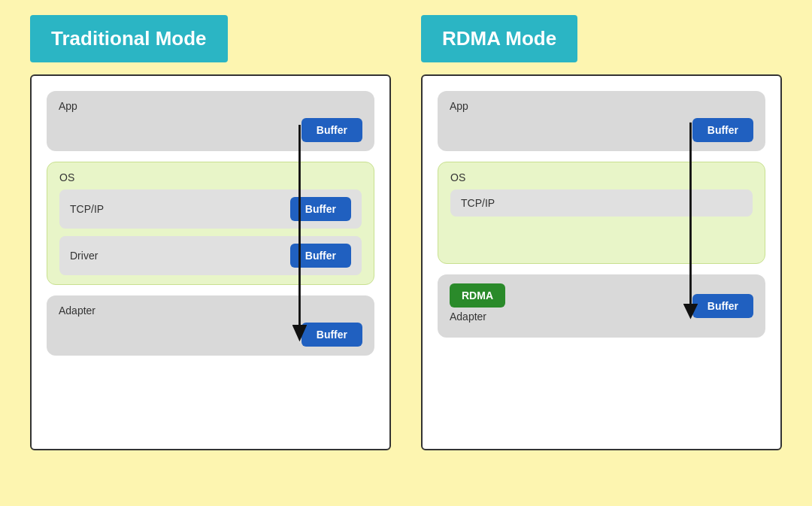 The height and width of the screenshot is (506, 812). I want to click on traditional-app-layer: App Buffer, so click(211, 121).